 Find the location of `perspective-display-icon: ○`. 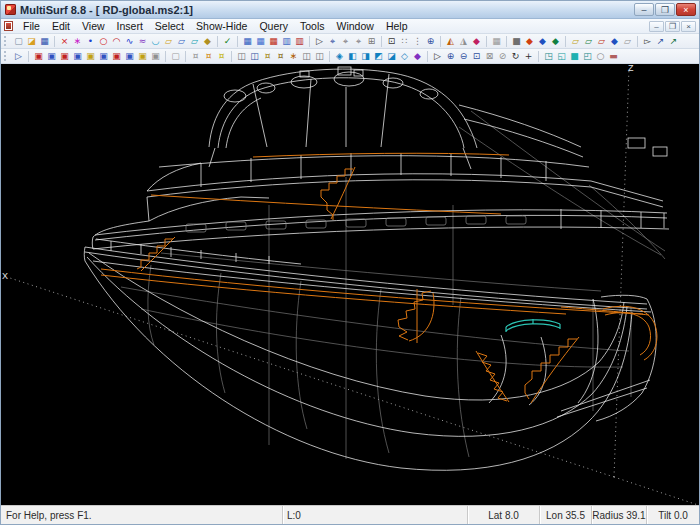

perspective-display-icon: ○ is located at coordinates (600, 56).